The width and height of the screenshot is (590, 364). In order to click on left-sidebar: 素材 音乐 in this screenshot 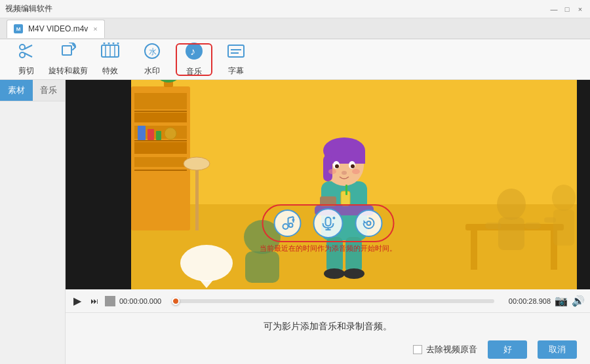, I will do `click(33, 222)`.